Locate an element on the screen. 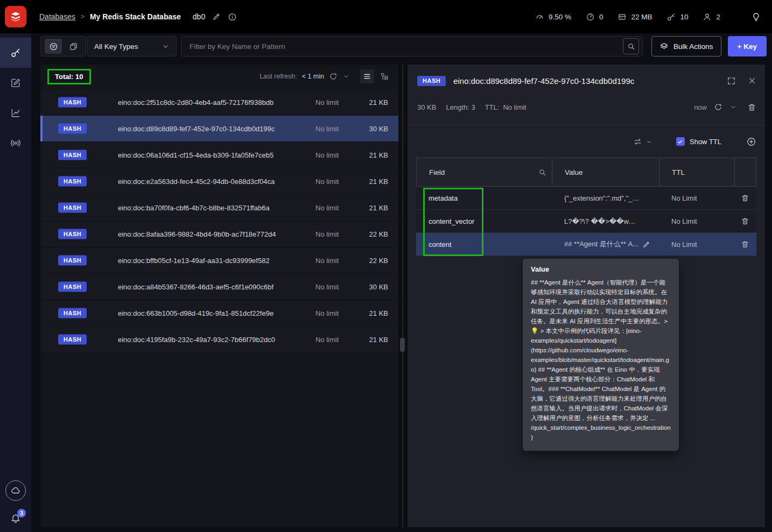 This screenshot has width=772, height=532. key-list-row: HASH eino:doc:d89c8d89-fef7-452e-97c0-13… is located at coordinates (220, 129).